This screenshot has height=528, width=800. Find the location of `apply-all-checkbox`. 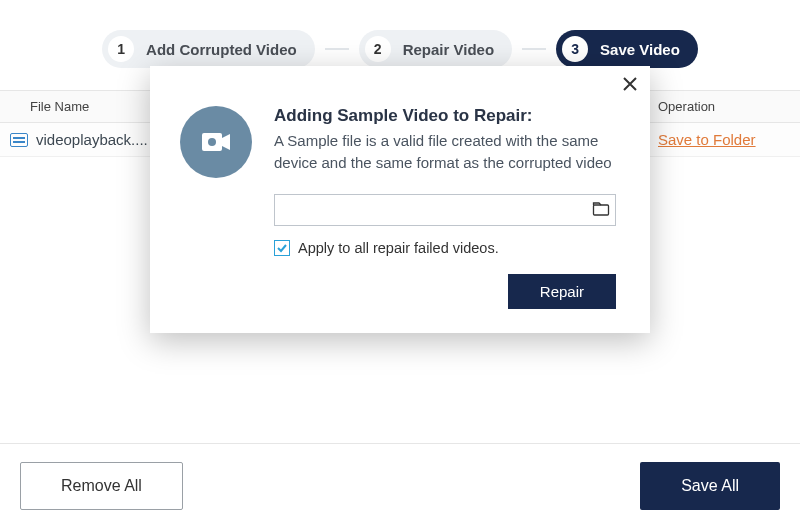

apply-all-checkbox is located at coordinates (282, 248).